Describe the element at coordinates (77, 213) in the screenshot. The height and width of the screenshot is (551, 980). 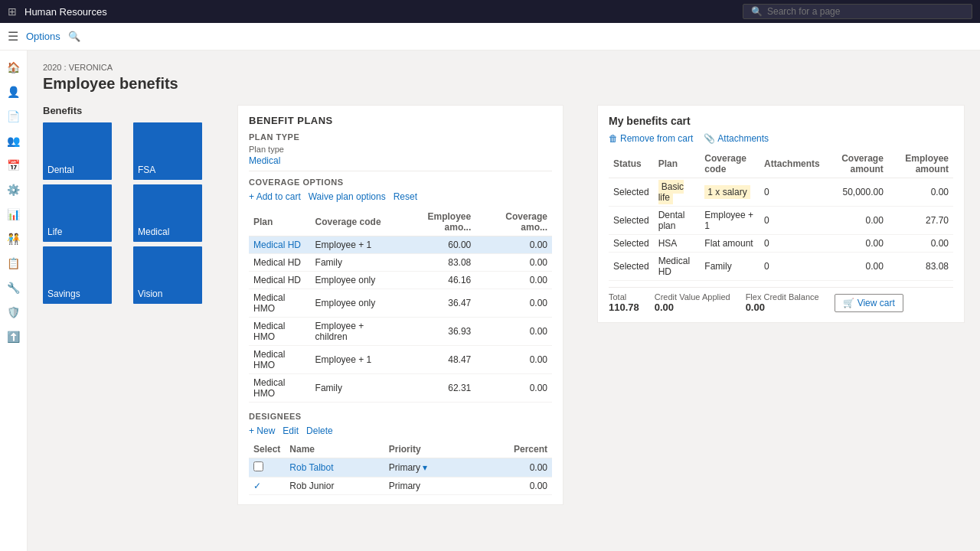
I see `tile-life: Life` at that location.